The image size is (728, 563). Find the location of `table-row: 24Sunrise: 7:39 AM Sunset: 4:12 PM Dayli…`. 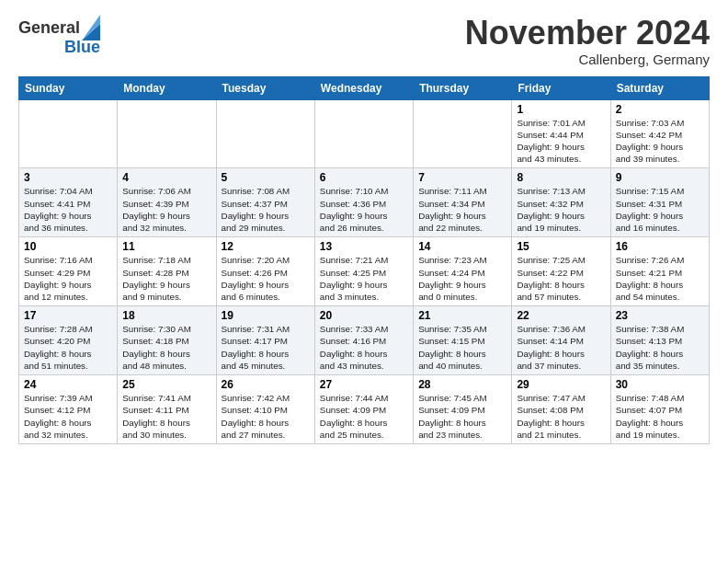

table-row: 24Sunrise: 7:39 AM Sunset: 4:12 PM Dayli… is located at coordinates (68, 410).